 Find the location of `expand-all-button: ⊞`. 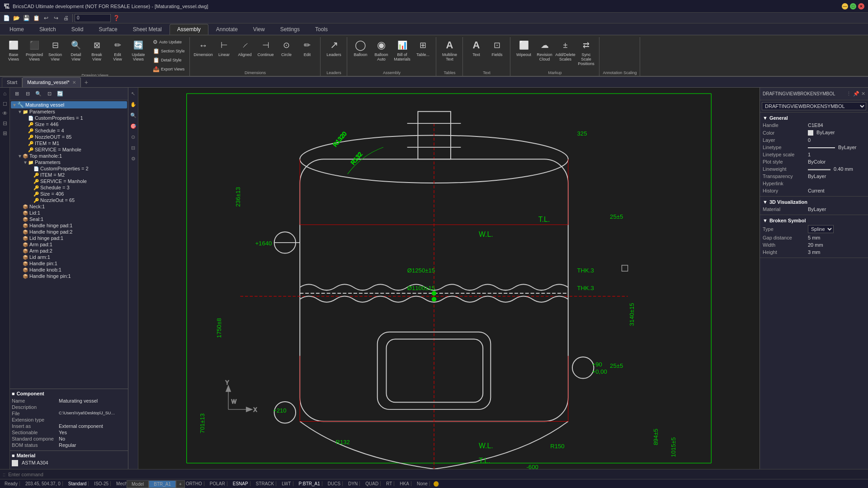

expand-all-button: ⊞ is located at coordinates (17, 94).